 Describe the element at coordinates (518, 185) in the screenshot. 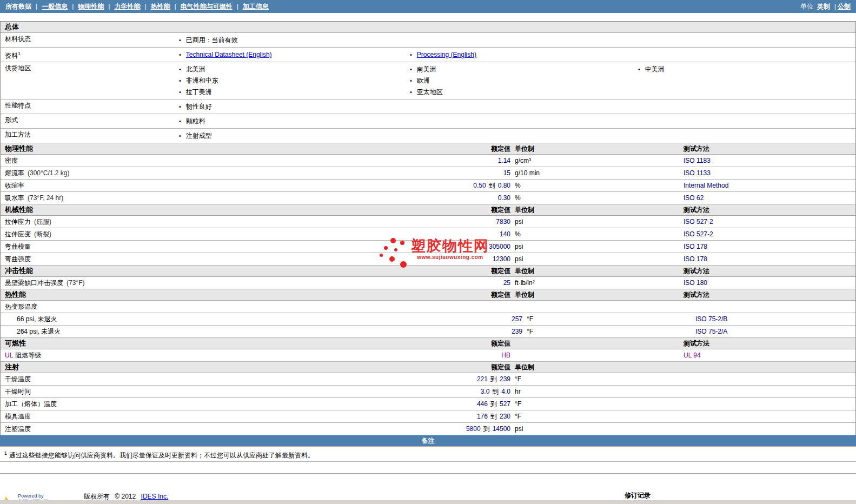

I see `unit-text: %` at that location.